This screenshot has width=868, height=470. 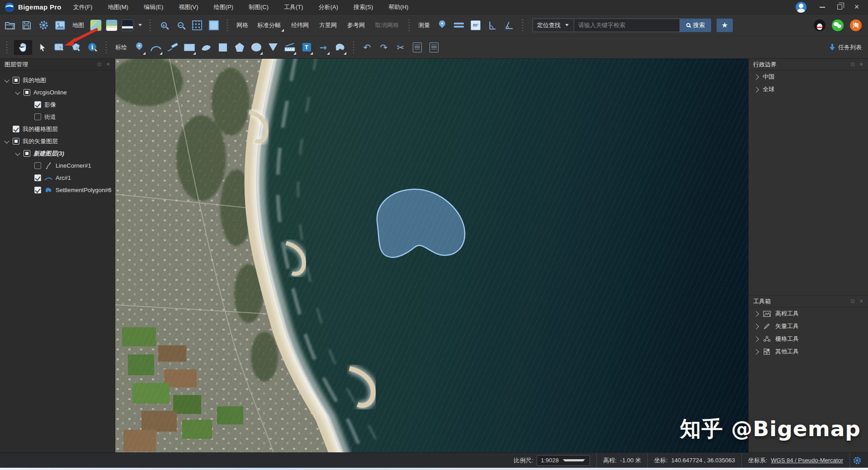 What do you see at coordinates (367, 47) in the screenshot?
I see `undo-button: ↶` at bounding box center [367, 47].